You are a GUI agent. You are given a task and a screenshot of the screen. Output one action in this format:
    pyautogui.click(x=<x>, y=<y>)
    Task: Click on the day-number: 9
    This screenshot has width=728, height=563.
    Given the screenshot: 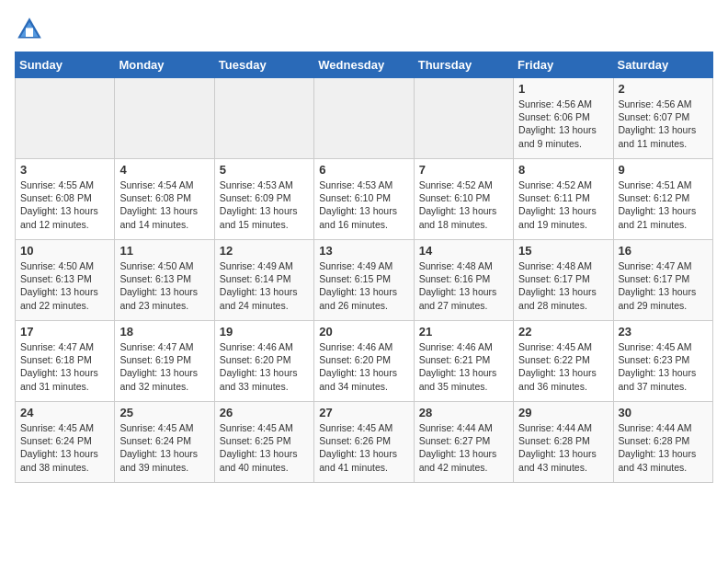 What is the action you would take?
    pyautogui.click(x=664, y=169)
    